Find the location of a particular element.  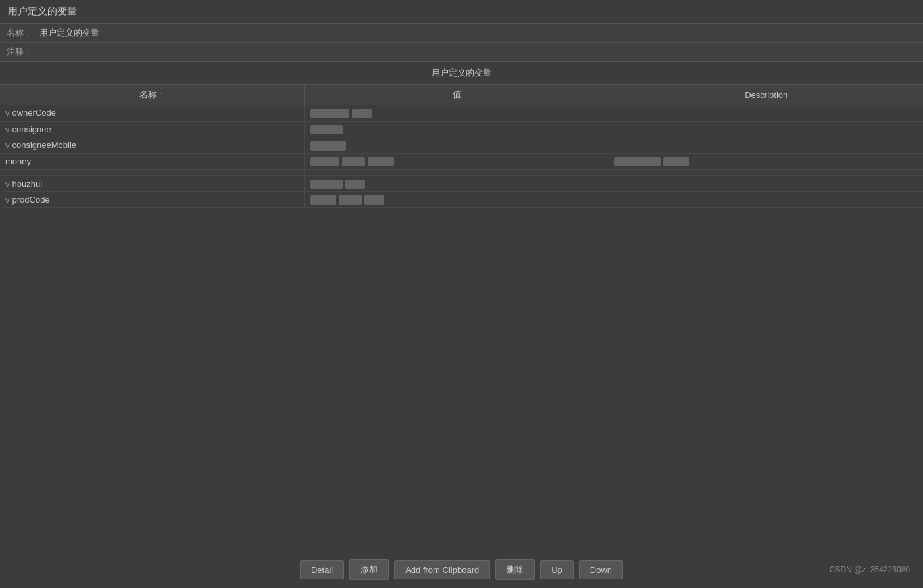

cell-name: vownerCode is located at coordinates (153, 113).